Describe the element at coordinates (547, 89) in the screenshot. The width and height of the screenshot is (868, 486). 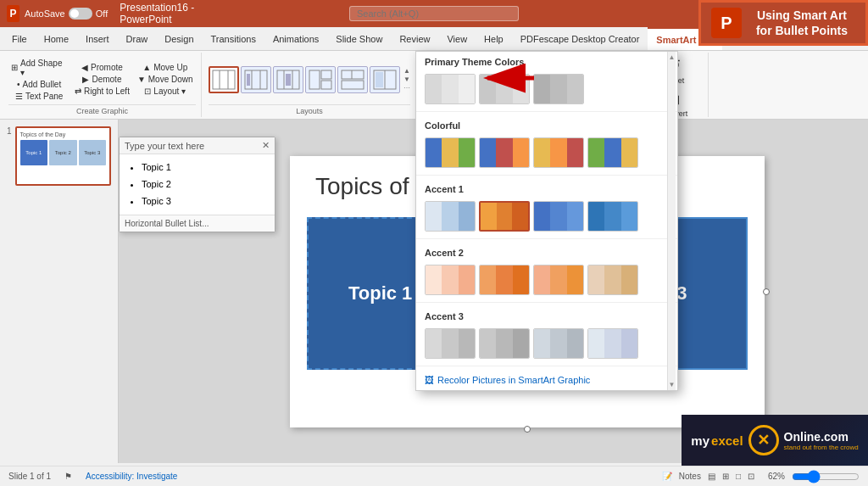
I see `primary-theme-grid` at that location.